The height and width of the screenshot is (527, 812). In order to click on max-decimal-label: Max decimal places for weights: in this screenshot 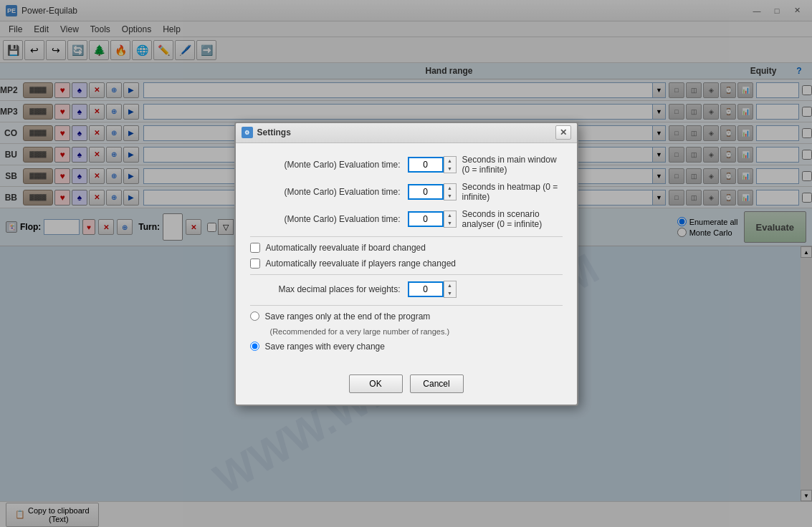, I will do `click(329, 289)`.